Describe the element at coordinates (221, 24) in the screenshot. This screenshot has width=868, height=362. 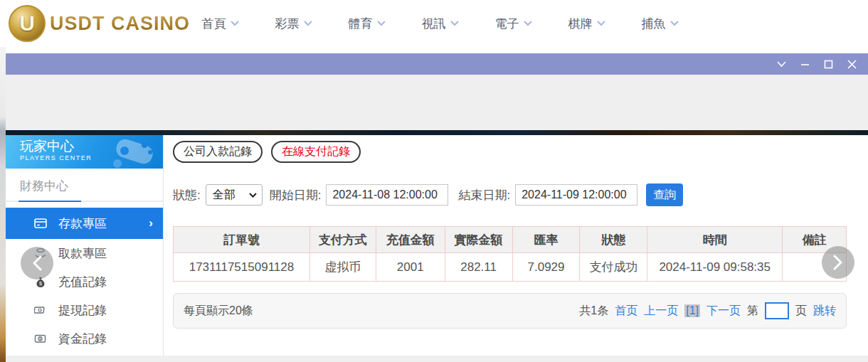
I see `nav-item-home: 首頁` at that location.